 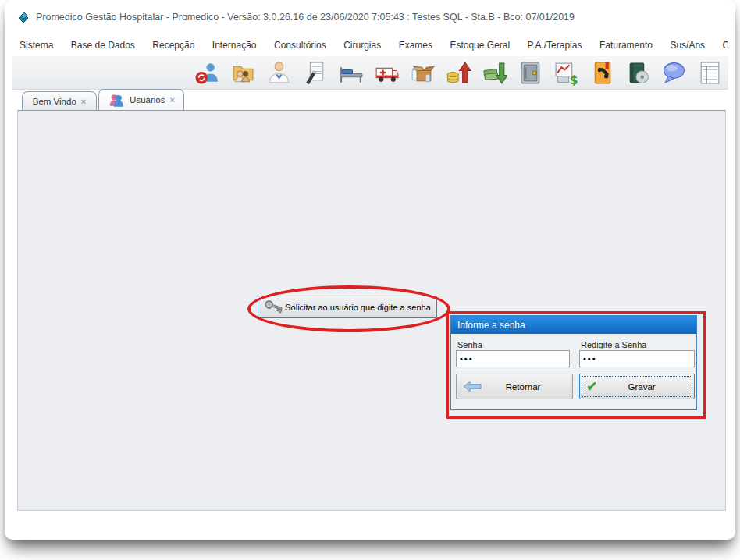 I want to click on menu-internacao: Internação, so click(x=234, y=45).